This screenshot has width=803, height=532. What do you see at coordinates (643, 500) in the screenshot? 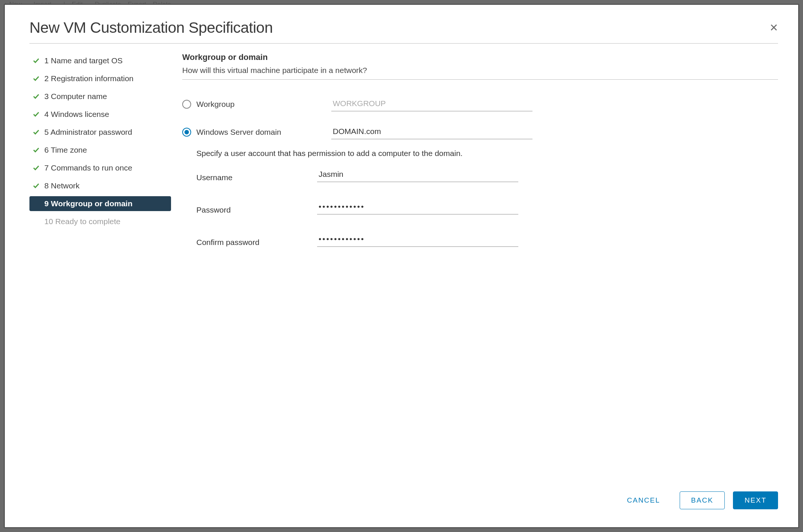
I see `cancel-button: CANCEL` at bounding box center [643, 500].